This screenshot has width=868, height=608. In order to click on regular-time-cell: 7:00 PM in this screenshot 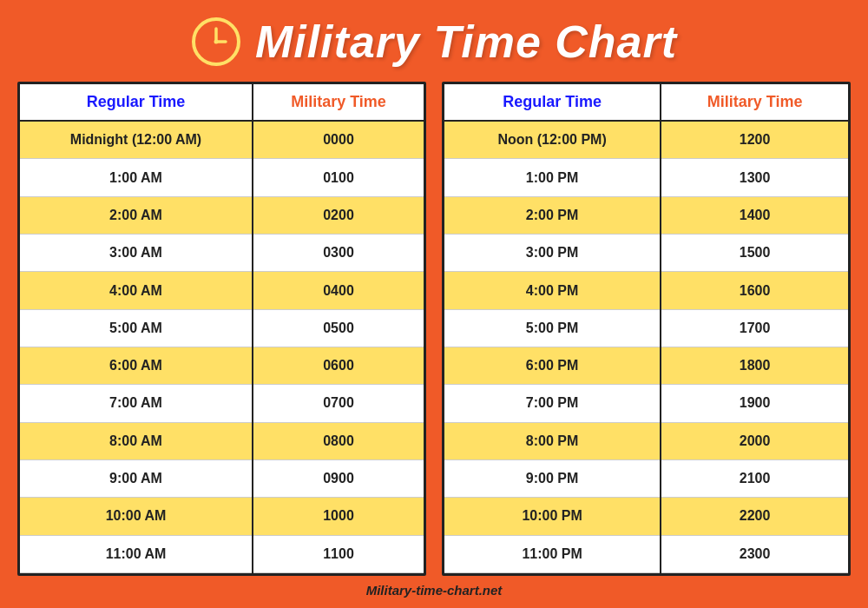, I will do `click(552, 403)`.